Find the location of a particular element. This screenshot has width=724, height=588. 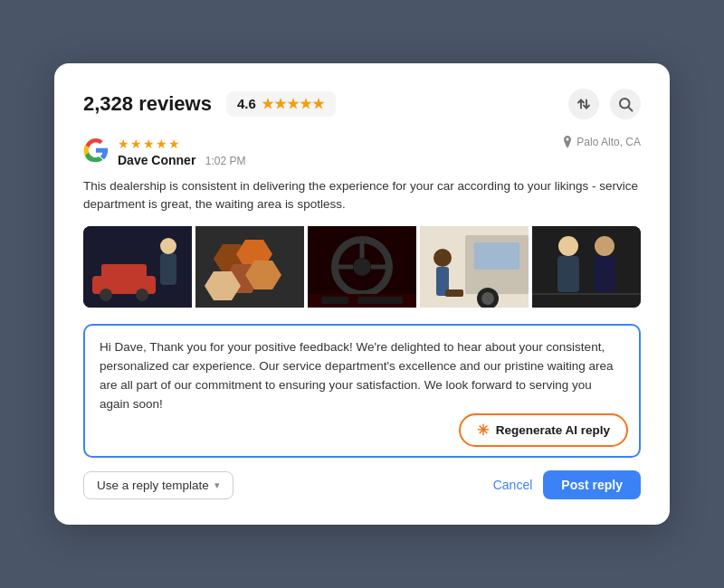

reviewer-location: Palo Alto, CA is located at coordinates (601, 142).